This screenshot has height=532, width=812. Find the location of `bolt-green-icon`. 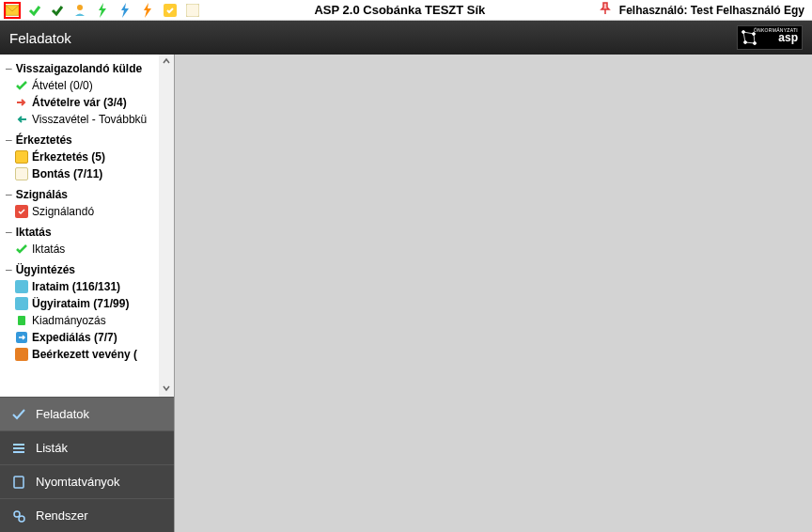

bolt-green-icon is located at coordinates (102, 10).